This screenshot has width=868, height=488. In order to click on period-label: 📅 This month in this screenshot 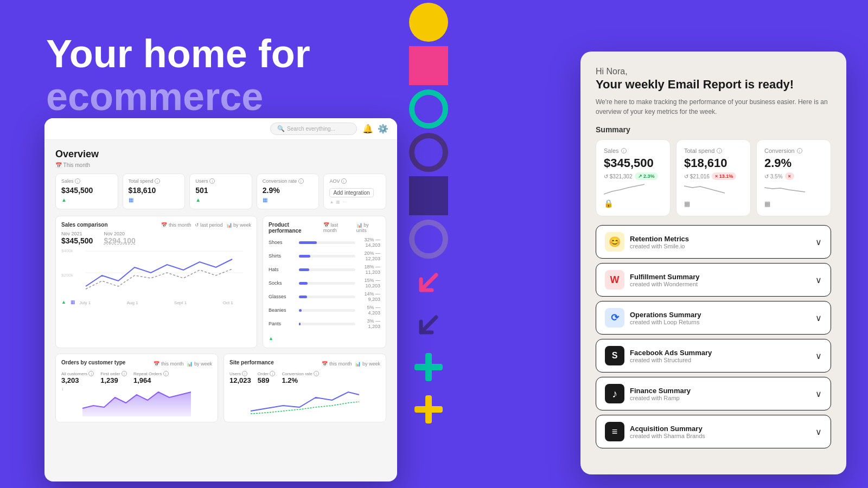, I will do `click(221, 165)`.